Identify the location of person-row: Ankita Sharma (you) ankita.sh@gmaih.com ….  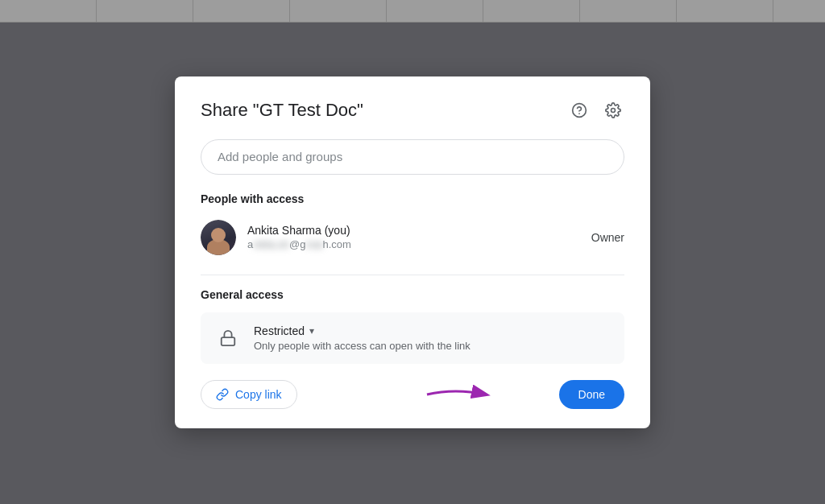
(412, 238).